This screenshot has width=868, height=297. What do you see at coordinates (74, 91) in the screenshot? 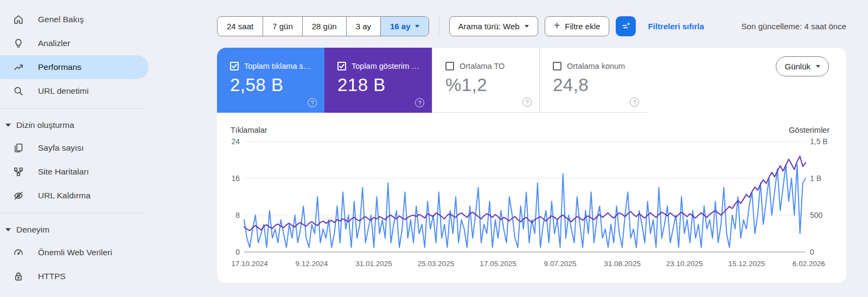
I see `sidebar-item-url-denetimi: URL denetimi` at bounding box center [74, 91].